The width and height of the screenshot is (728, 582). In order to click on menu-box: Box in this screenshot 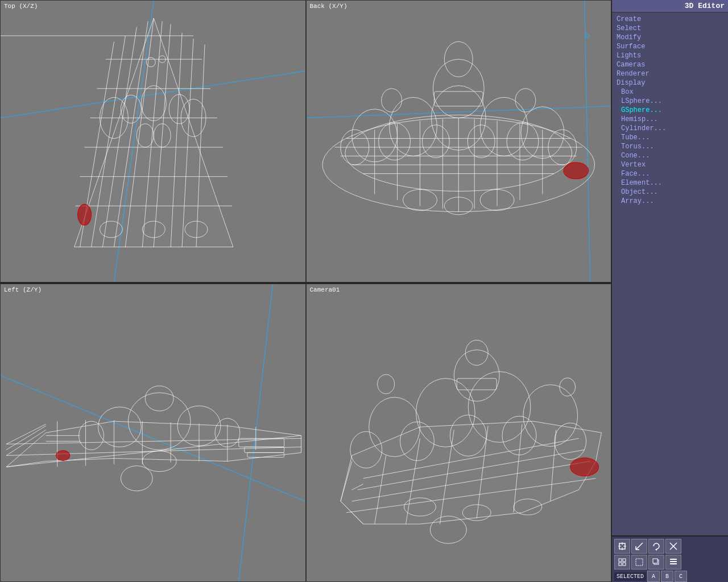, I will do `click(670, 92)`.